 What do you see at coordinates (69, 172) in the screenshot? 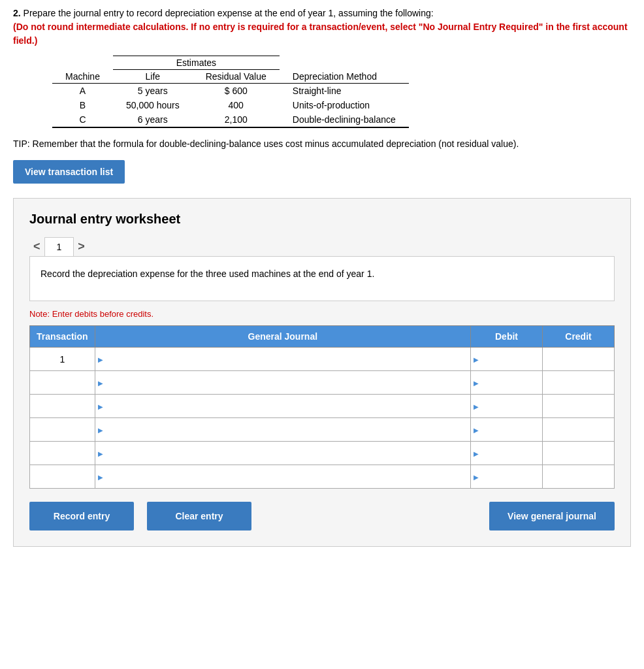
I see `view-transaction-button: View transaction list` at bounding box center [69, 172].